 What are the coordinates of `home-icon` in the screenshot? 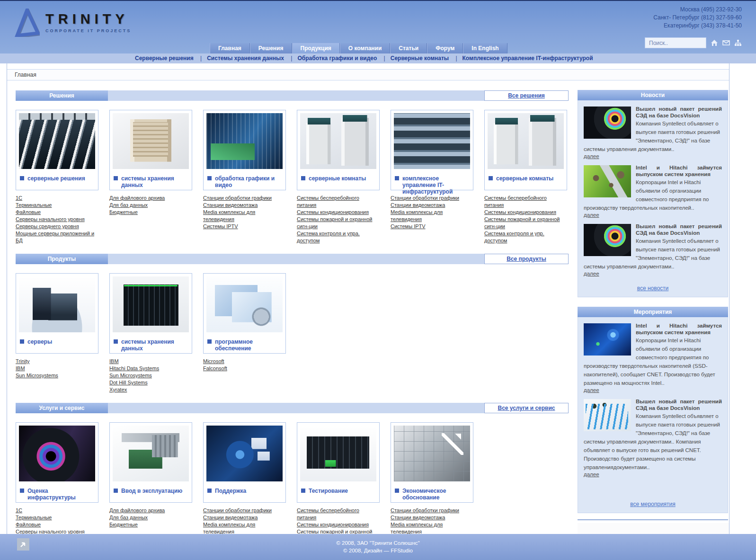 It's located at (714, 43).